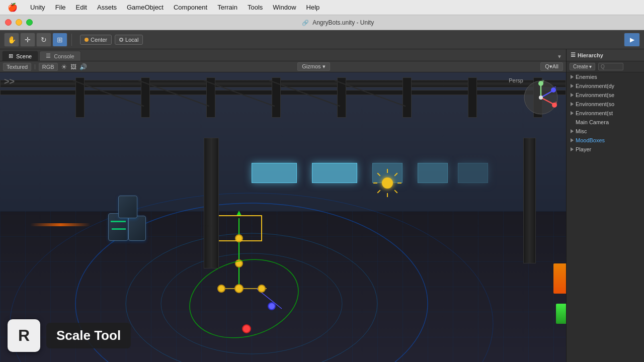 The height and width of the screenshot is (362, 644). What do you see at coordinates (573, 55) in the screenshot?
I see `hierarchy-icon: ☰` at bounding box center [573, 55].